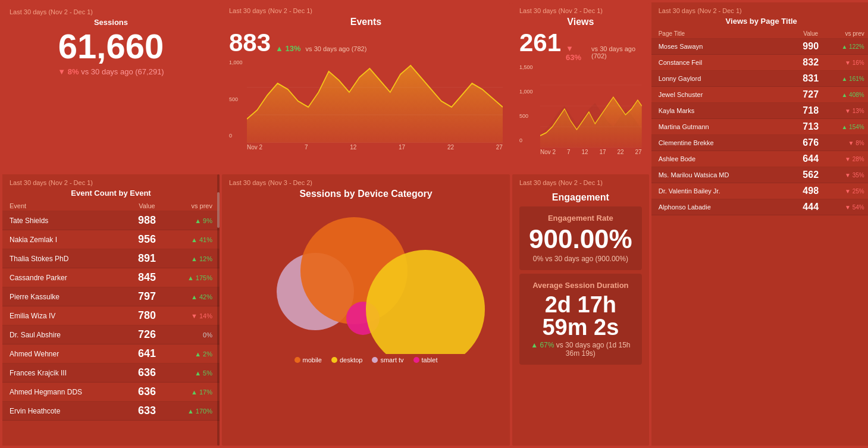 The height and width of the screenshot is (448, 868). Describe the element at coordinates (726, 143) in the screenshot. I see `vt-page-name: Clementine Brekke` at that location.